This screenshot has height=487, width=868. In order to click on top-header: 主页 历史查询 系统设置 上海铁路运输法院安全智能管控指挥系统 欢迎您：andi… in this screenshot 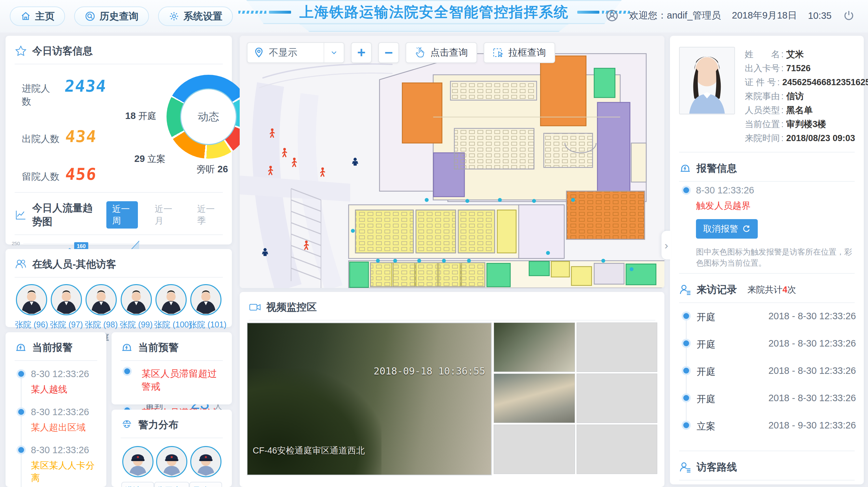, I will do `click(434, 16)`.